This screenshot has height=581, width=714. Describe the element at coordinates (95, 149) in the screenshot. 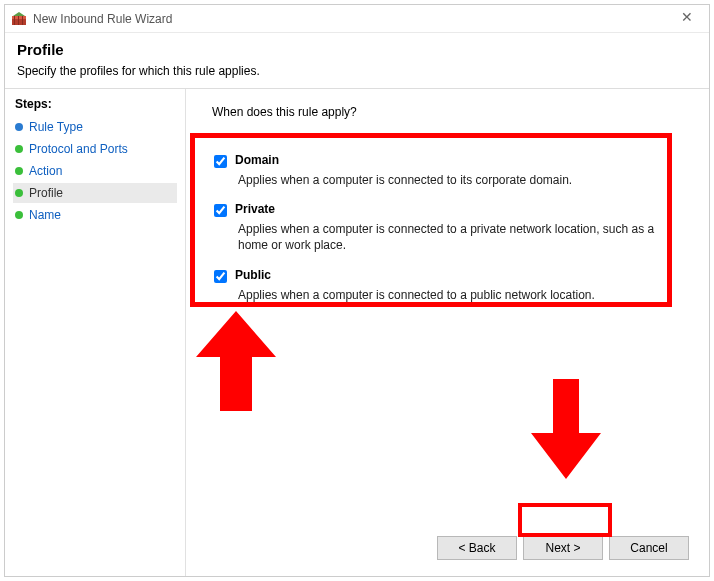

I see `step-item-protocol-and-ports: Protocol and Ports` at that location.